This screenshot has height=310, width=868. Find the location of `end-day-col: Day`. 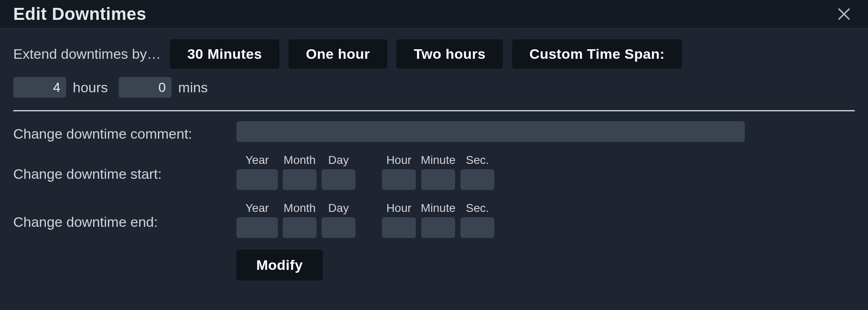

end-day-col: Day is located at coordinates (339, 220).